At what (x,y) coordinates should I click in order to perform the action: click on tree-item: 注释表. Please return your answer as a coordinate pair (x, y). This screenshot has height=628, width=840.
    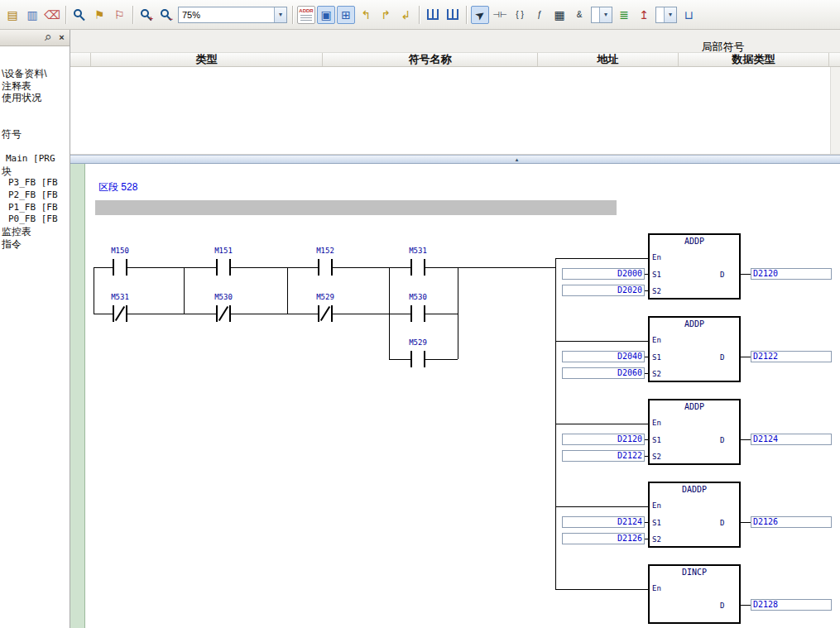
    Looking at the image, I should click on (35, 86).